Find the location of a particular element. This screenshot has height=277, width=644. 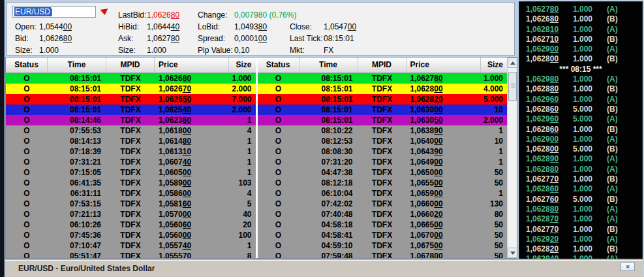

trade-row: O 07:55:53 TDFX 1,061800 4 is located at coordinates (130, 131).